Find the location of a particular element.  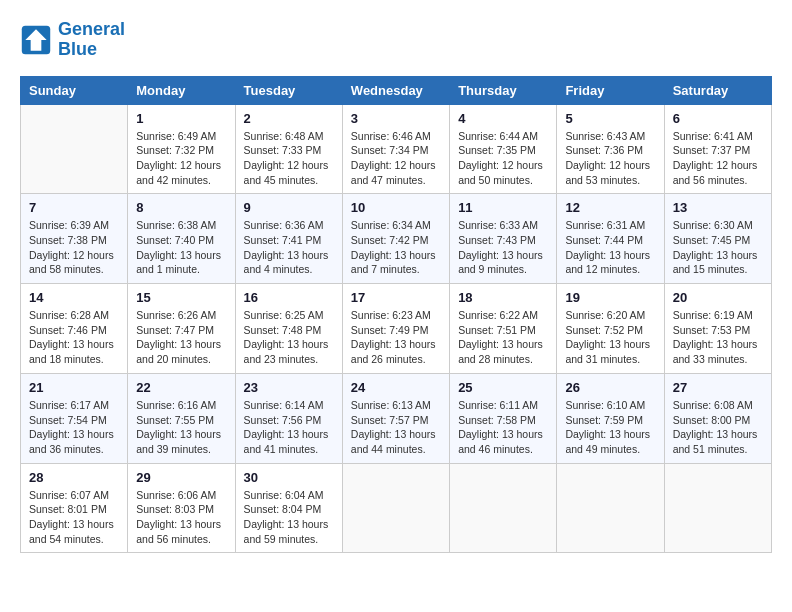

day-number: 5 is located at coordinates (610, 118).